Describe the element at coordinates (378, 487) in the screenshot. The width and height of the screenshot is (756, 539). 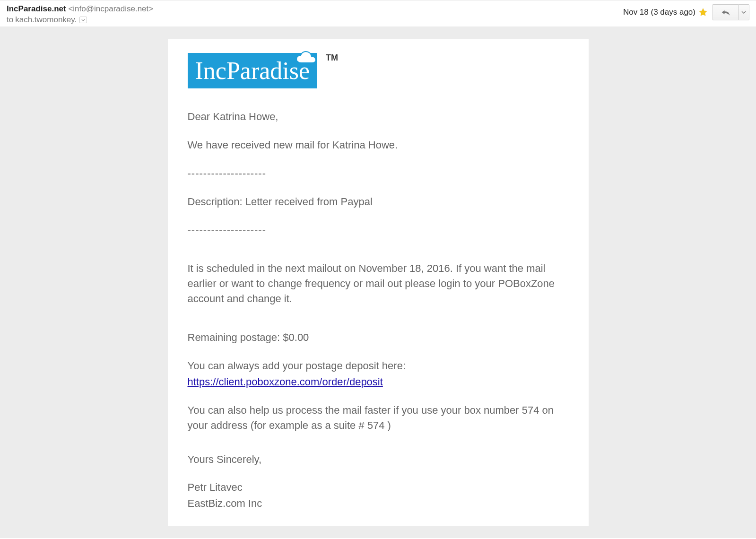
I see `signature-name: Petr Litavec` at that location.